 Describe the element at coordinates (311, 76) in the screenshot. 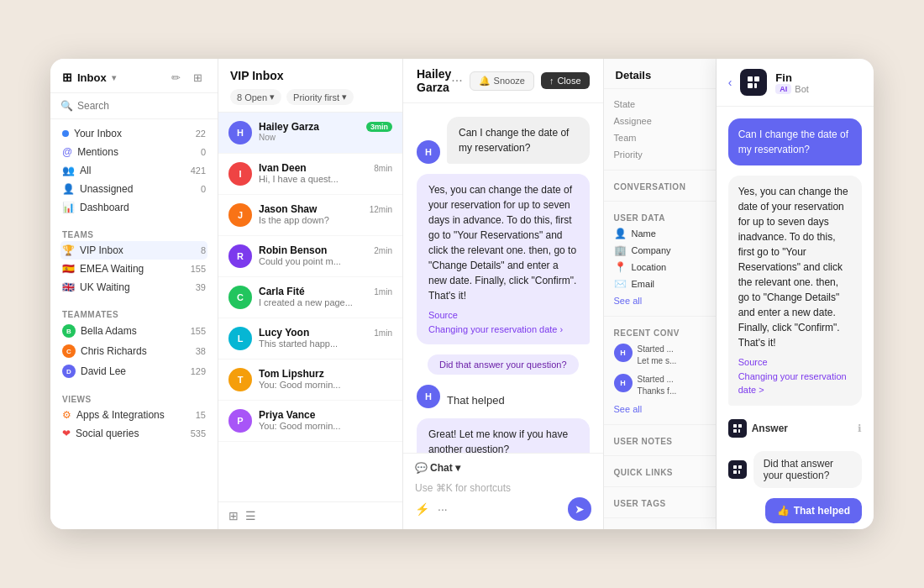

I see `conv-list-title: VIP Inbox` at that location.